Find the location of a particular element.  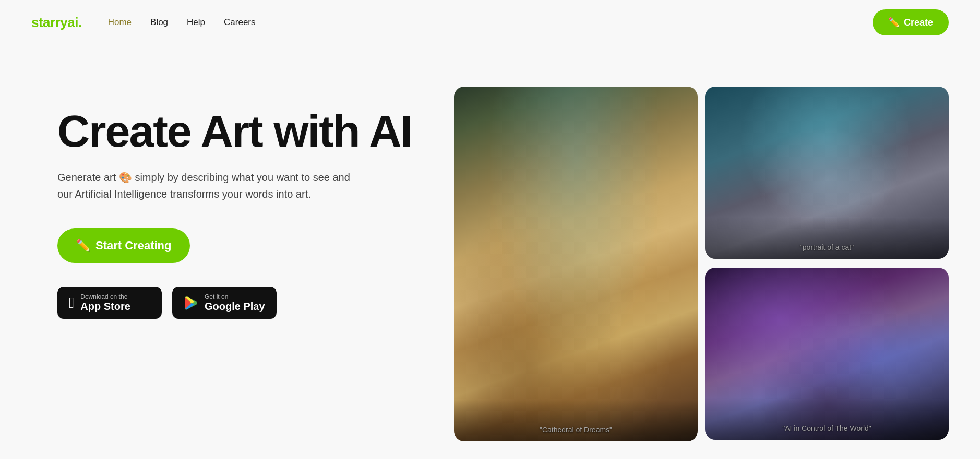

start-creating-label: Start Creating is located at coordinates (134, 246).